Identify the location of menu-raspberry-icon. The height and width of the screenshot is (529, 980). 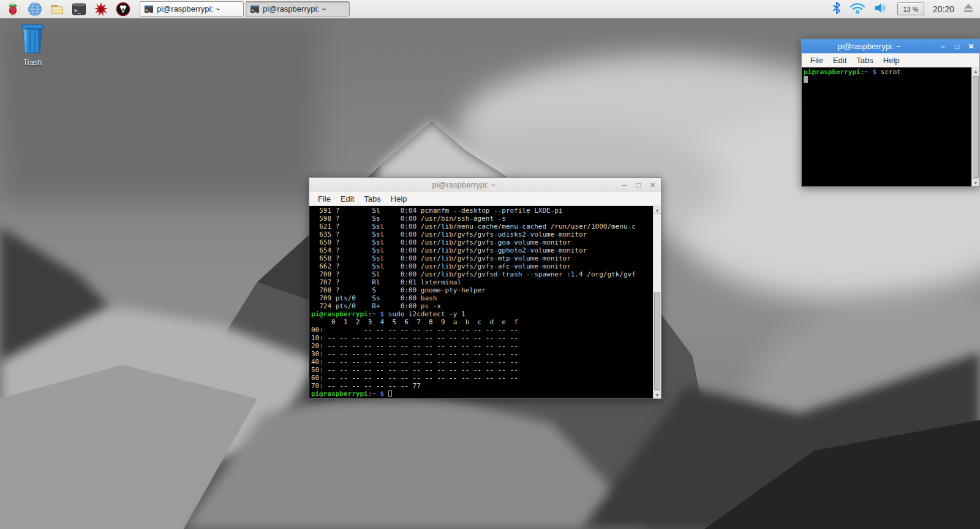
(13, 9).